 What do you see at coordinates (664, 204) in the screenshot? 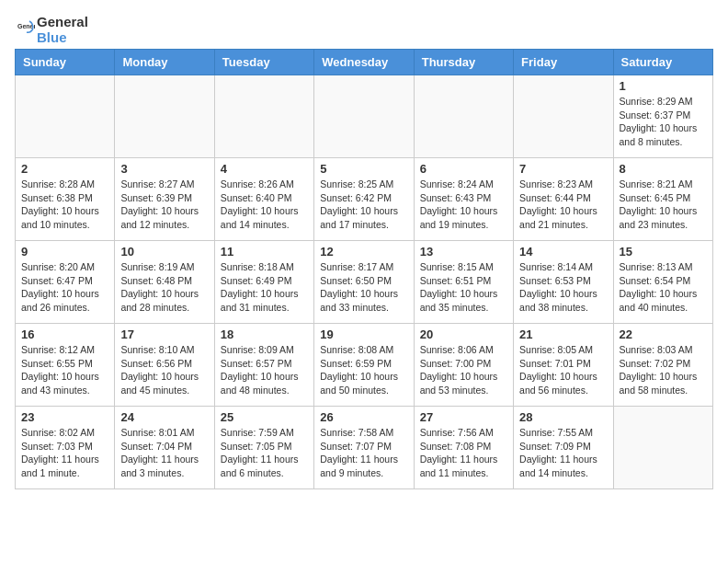
I see `day-info: Sunrise: 8:21 AM Sunset: 6:45 PM Dayligh…` at bounding box center [664, 204].